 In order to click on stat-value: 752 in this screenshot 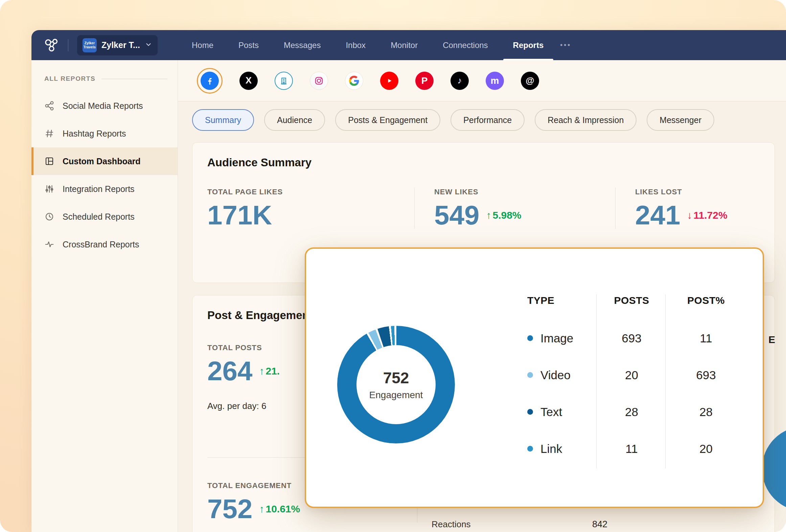, I will do `click(230, 509)`.